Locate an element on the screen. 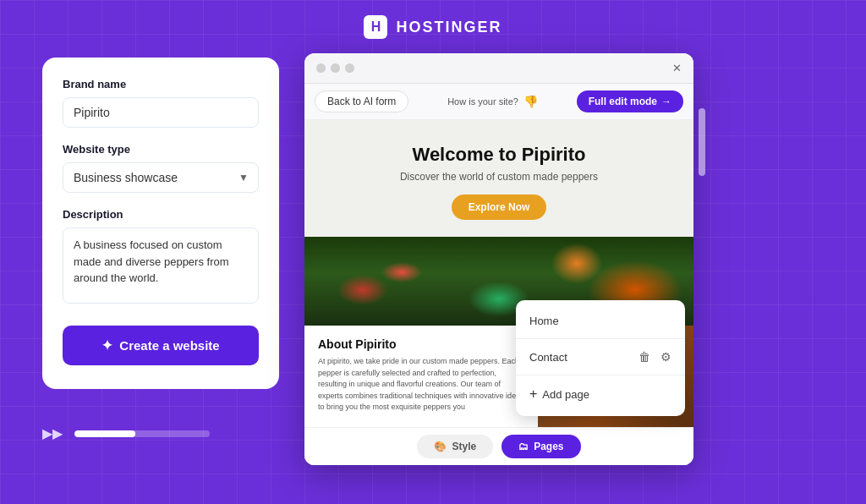 The height and width of the screenshot is (504, 866). sparkle-icon: ✦ is located at coordinates (107, 345).